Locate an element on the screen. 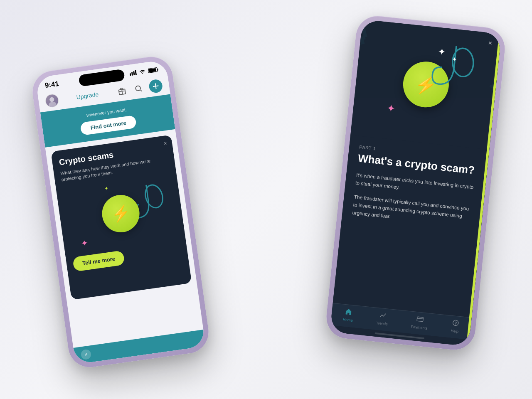 The width and height of the screenshot is (532, 399). notification-close: × is located at coordinates (86, 354).